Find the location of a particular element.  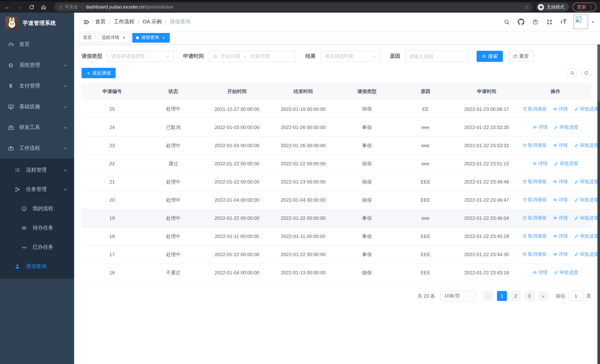

font-size-icon: TT is located at coordinates (563, 22).